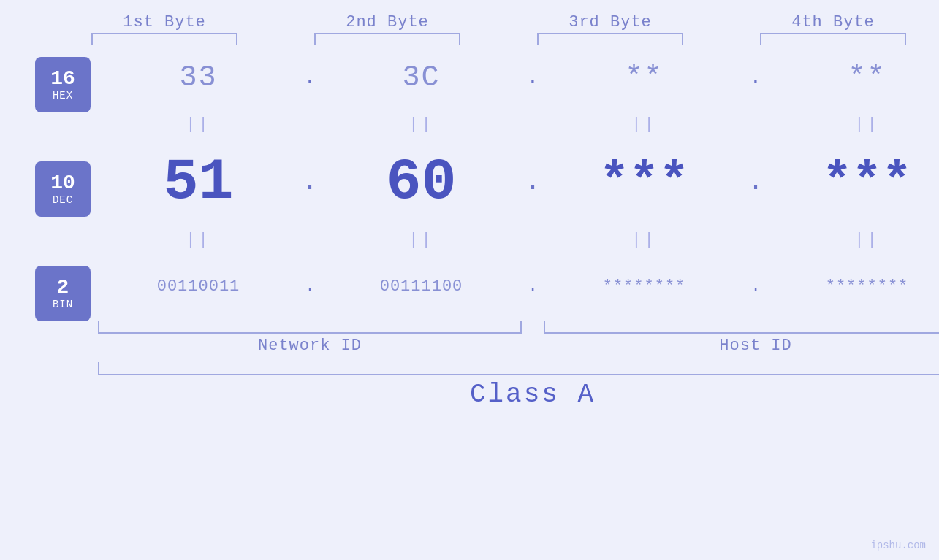 The width and height of the screenshot is (939, 560). Describe the element at coordinates (519, 77) in the screenshot. I see `hex-data-row: 33 . 3C . ** . **` at that location.